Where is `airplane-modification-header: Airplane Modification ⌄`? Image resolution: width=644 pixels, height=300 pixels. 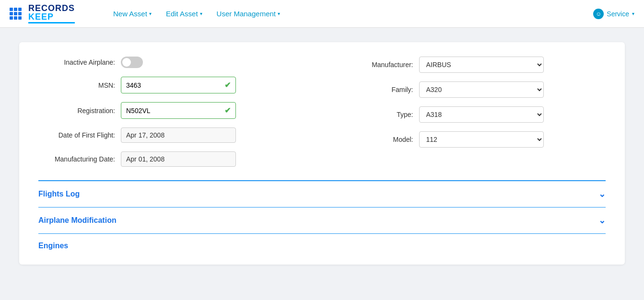 airplane-modification-header: Airplane Modification ⌄ is located at coordinates (322, 220).